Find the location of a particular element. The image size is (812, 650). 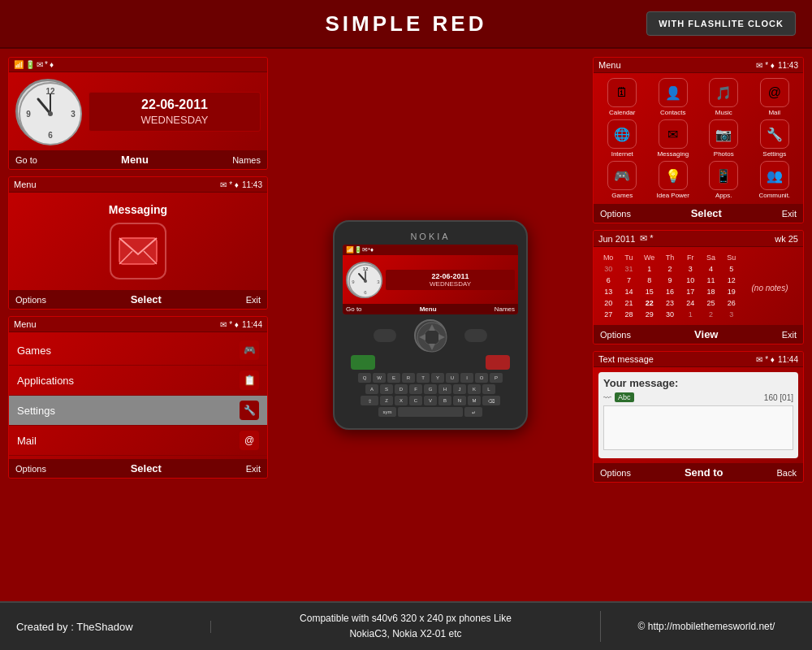

phone-end-button is located at coordinates (498, 362).